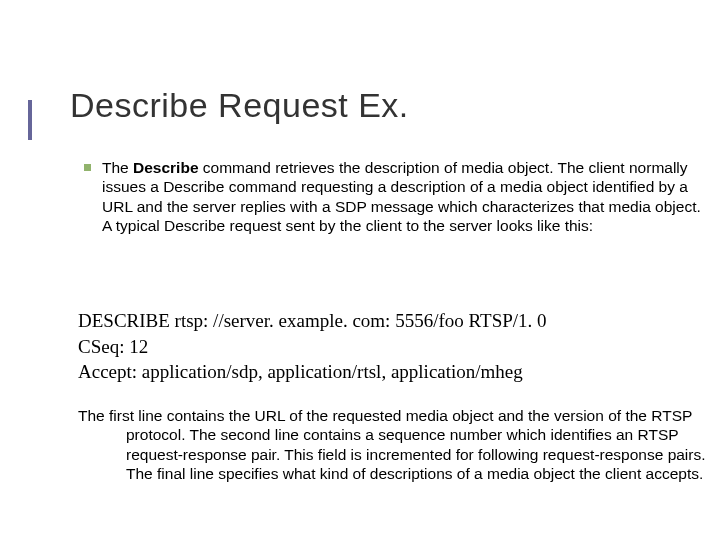 The height and width of the screenshot is (540, 720). Describe the element at coordinates (406, 197) in the screenshot. I see `bullet-block: The Describe command retrieves the descr…` at that location.